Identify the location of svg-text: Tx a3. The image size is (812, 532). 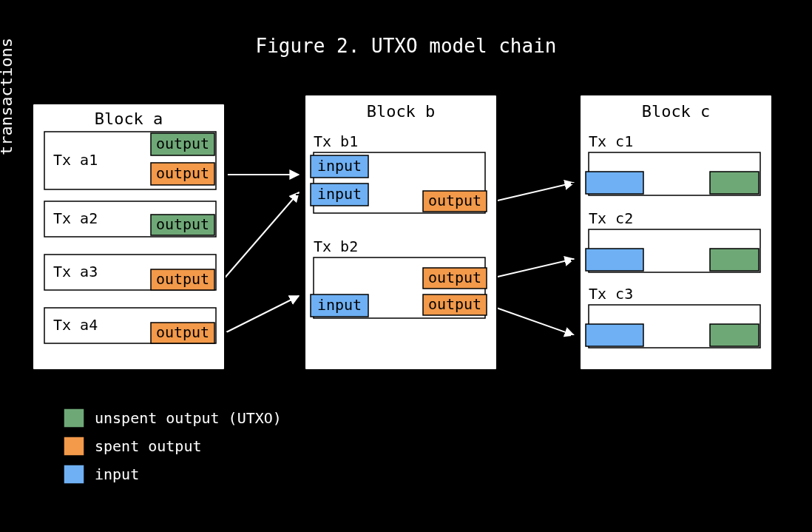
(75, 272).